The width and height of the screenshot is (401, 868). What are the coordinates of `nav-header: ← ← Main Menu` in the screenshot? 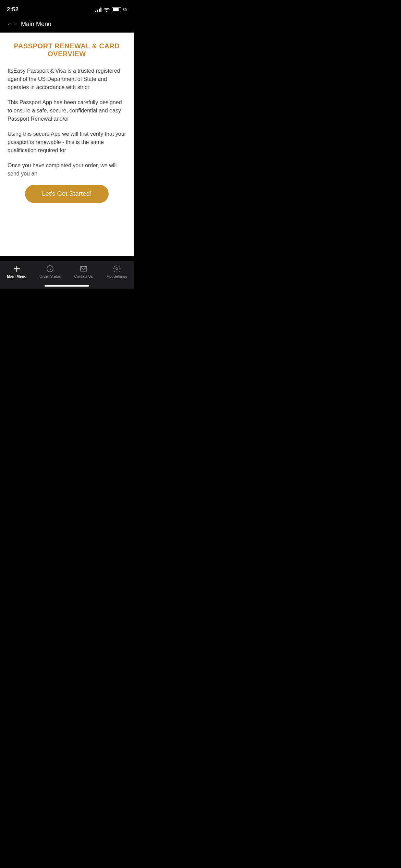 It's located at (67, 25).